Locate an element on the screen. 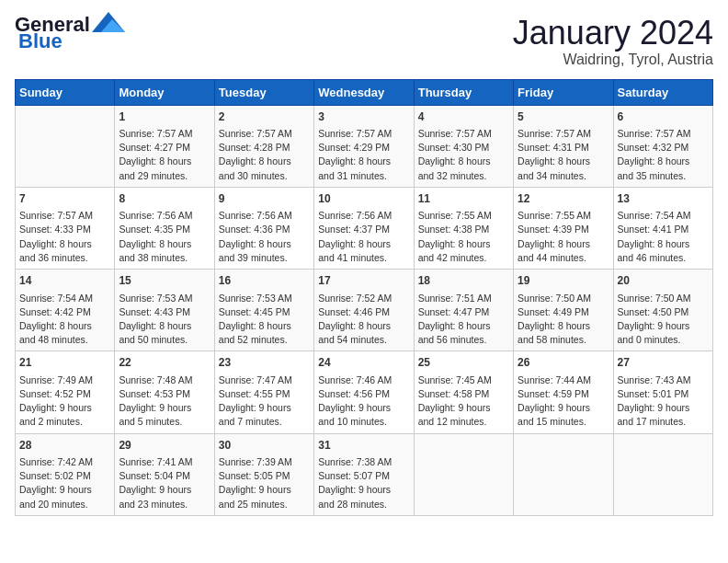 Image resolution: width=728 pixels, height=563 pixels. location-subtitle: Waidring, Tyrol, Austria is located at coordinates (613, 60).